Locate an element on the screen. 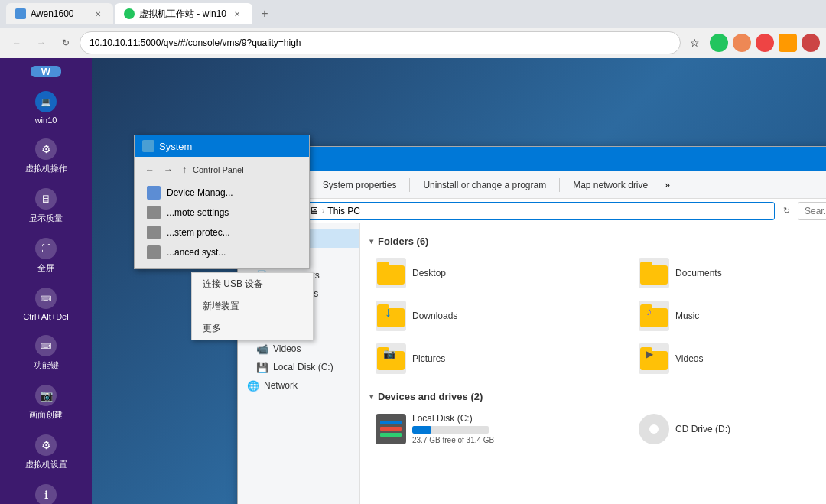  fe-system-props-btn: System properties is located at coordinates (359, 185).